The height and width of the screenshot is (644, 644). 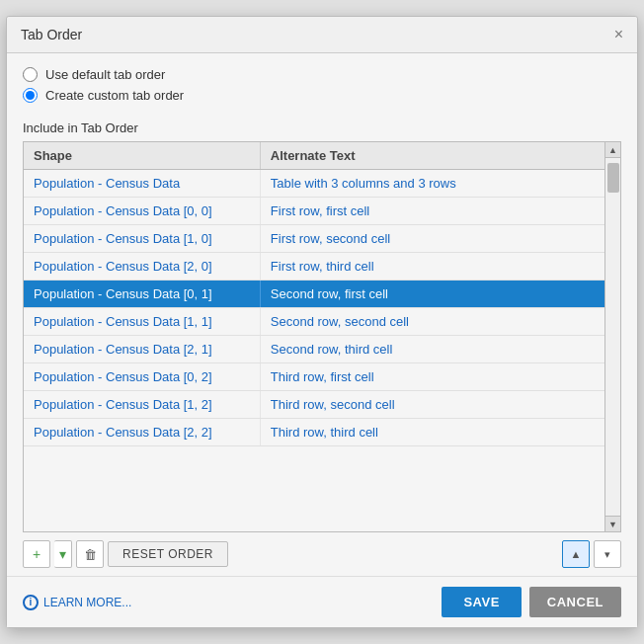 I want to click on cell-shape: Population - Census Data [1, 2], so click(x=142, y=405).